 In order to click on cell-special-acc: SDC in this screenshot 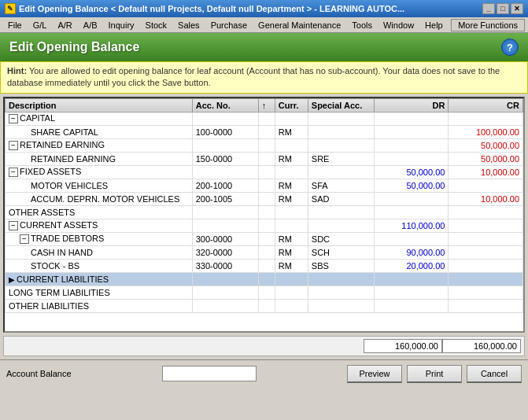, I will do `click(341, 239)`.